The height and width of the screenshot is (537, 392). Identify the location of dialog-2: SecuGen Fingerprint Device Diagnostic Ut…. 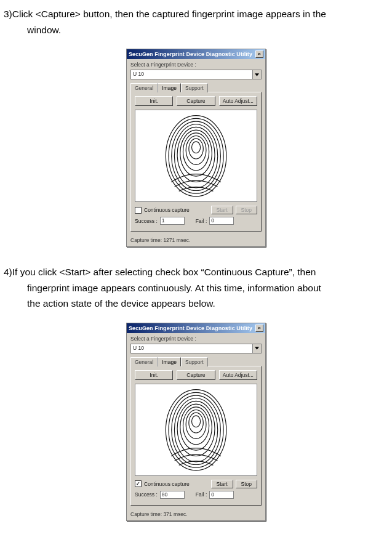
(196, 422).